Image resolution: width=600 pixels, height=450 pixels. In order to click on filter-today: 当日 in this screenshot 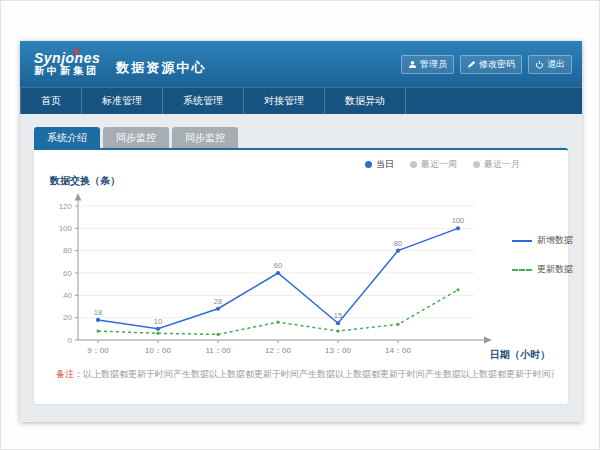, I will do `click(380, 164)`.